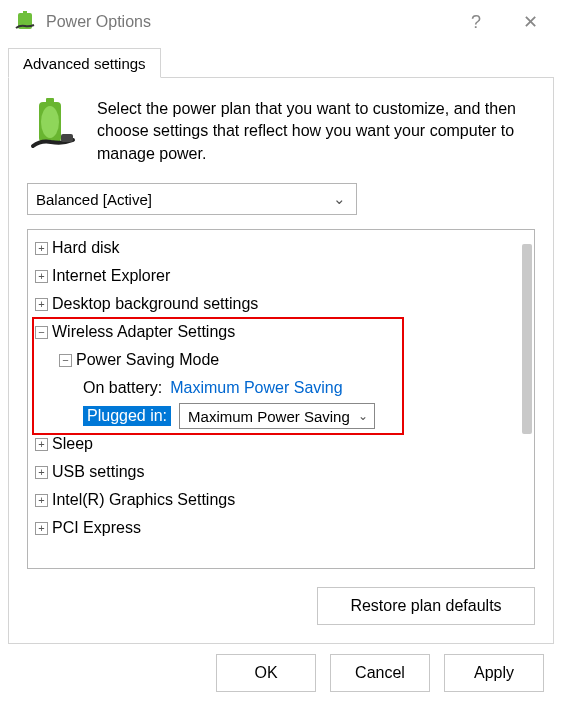 The height and width of the screenshot is (710, 562). What do you see at coordinates (184, 200) in the screenshot?
I see `power-plan-value: Balanced [Active]` at bounding box center [184, 200].